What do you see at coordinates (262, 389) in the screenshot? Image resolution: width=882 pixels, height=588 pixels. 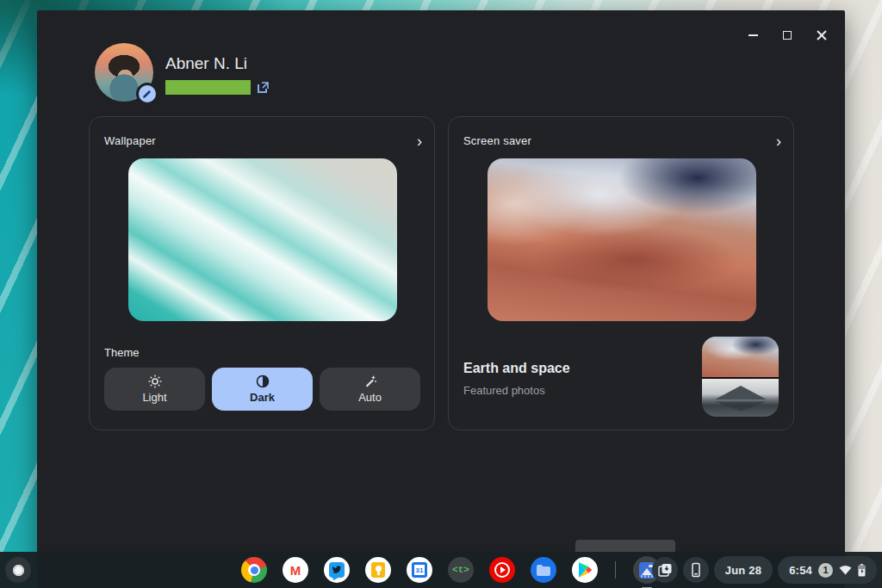 I see `theme-dark-button: Dark` at bounding box center [262, 389].